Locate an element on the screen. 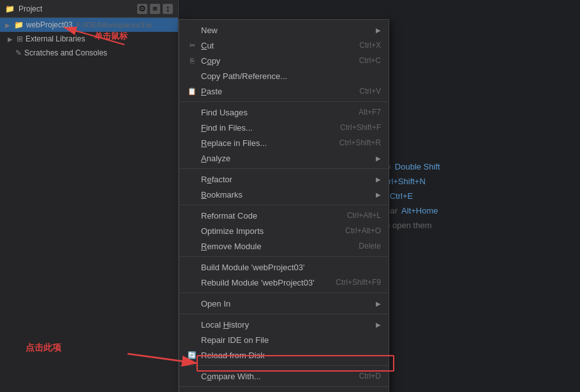  menu-shortcut-rebuild-module: Ctrl+Shift+F9 is located at coordinates (359, 282).